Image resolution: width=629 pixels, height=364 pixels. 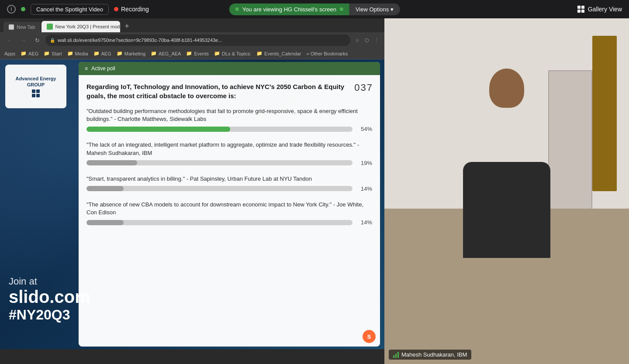 What do you see at coordinates (70, 10) in the screenshot?
I see `cancel-spotlight-button: Cancel the Spotlight Video` at bounding box center [70, 10].